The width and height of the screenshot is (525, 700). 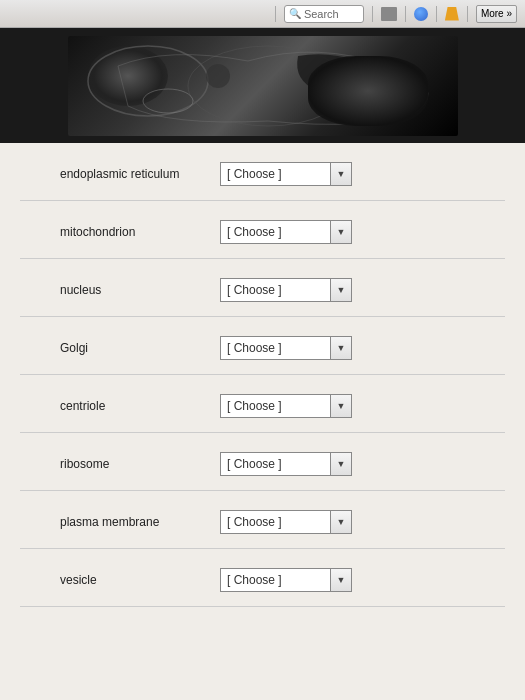 I want to click on label-endoplasmic-reticulum: endoplasmic reticulum, so click(x=120, y=174).